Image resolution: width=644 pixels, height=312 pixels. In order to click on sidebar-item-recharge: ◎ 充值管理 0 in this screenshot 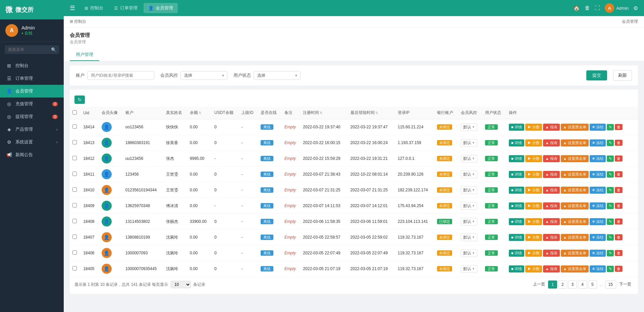, I will do `click(32, 104)`.